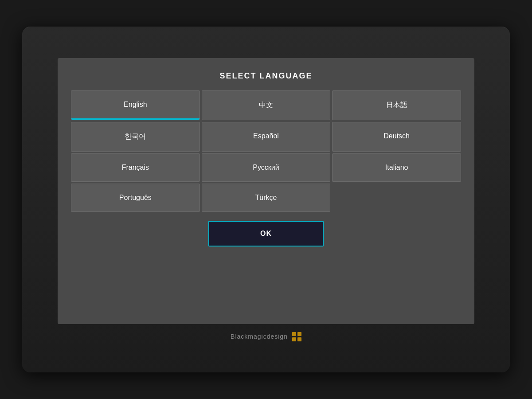  What do you see at coordinates (266, 337) in the screenshot?
I see `brand-area: Blackmagicdesign` at bounding box center [266, 337].